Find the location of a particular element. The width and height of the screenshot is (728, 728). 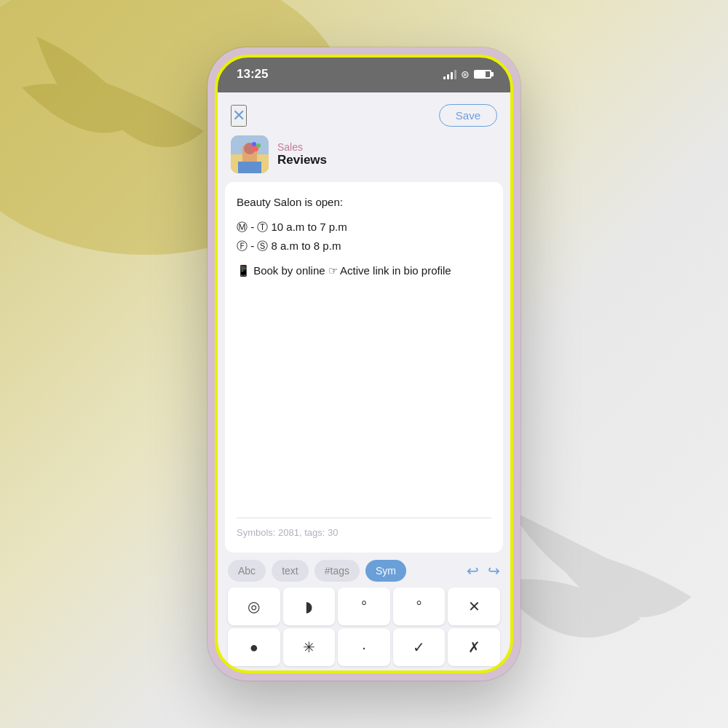

key-degree-1: ° is located at coordinates (364, 606).